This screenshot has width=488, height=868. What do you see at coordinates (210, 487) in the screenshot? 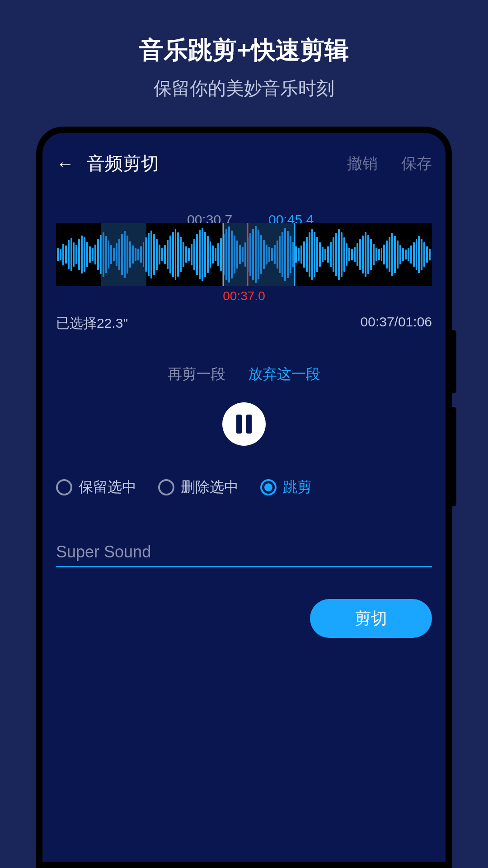
I see `radio-label: 删除选中` at bounding box center [210, 487].